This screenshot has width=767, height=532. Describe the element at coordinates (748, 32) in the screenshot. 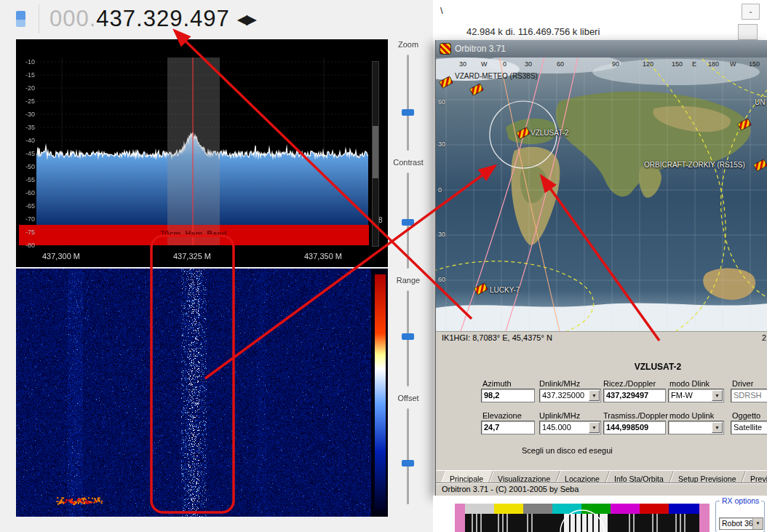

I see `browse-button` at that location.